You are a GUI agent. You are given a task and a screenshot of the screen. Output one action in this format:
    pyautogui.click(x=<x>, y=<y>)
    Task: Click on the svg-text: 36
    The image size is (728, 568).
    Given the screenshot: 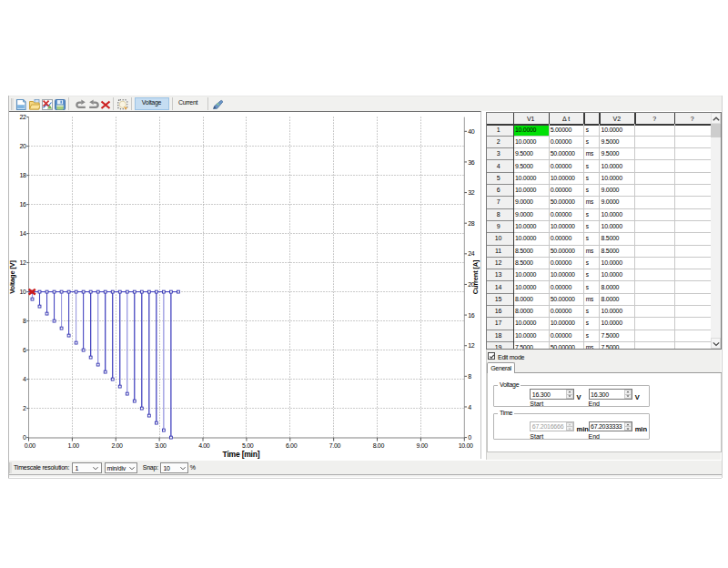 What is the action you would take?
    pyautogui.click(x=471, y=162)
    